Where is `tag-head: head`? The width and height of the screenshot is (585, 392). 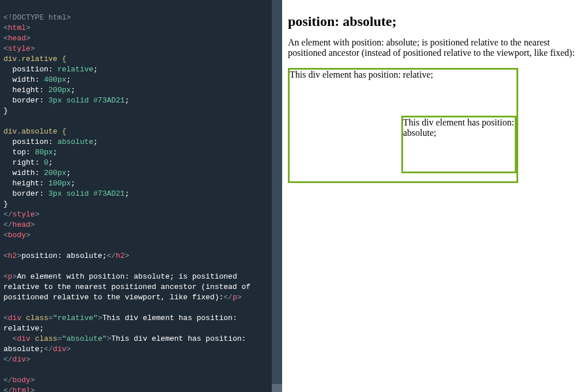
tag-head: head is located at coordinates (17, 38).